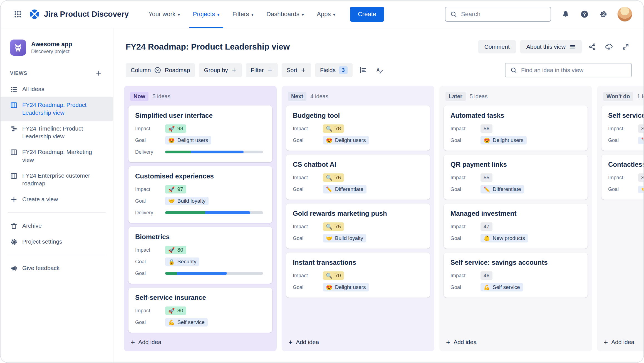 This screenshot has height=363, width=644. Describe the element at coordinates (574, 70) in the screenshot. I see `find-idea-input` at that location.